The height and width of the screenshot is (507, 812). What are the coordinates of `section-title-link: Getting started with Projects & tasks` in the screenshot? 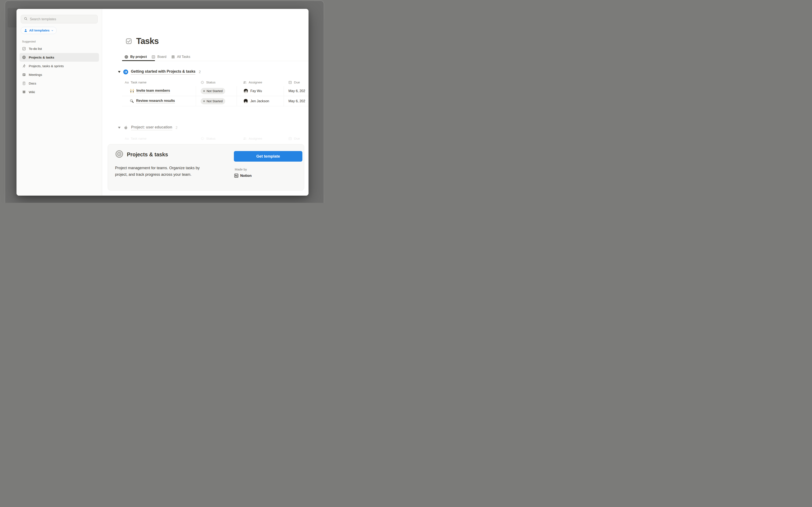 It's located at (163, 72).